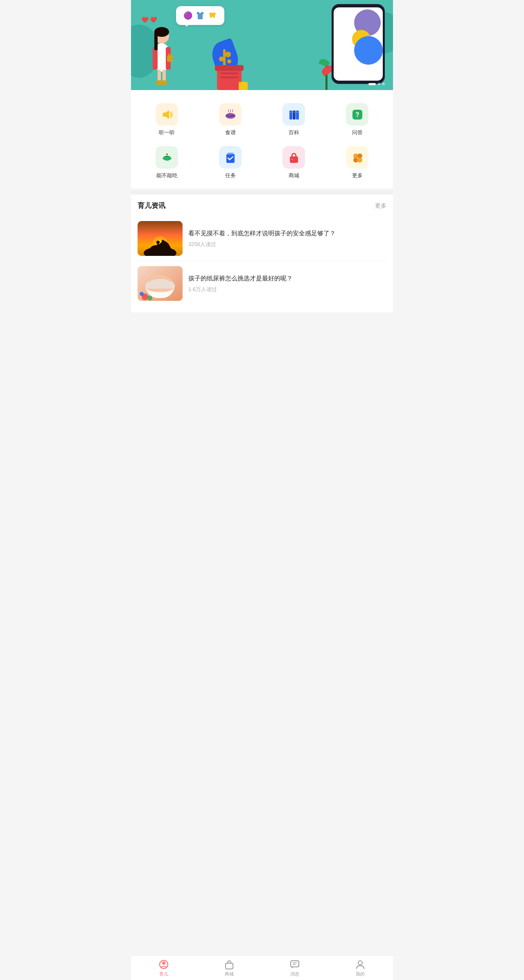  What do you see at coordinates (230, 157) in the screenshot?
I see `task-icon-bg` at bounding box center [230, 157].